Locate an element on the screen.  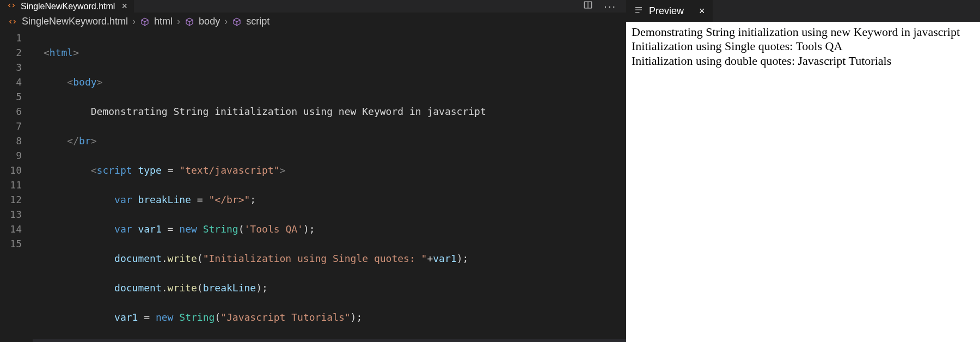
breadcrumb-script: script is located at coordinates (258, 22).